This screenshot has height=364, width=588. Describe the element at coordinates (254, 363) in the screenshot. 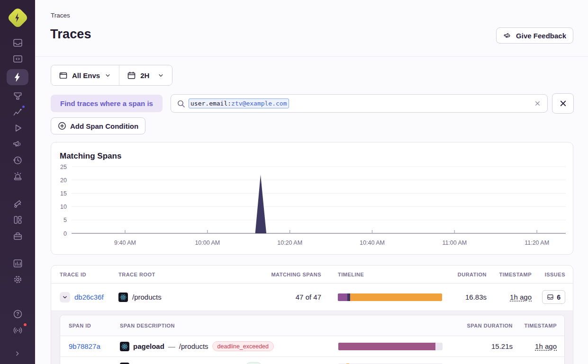

I see `span-status-badge: ok` at that location.